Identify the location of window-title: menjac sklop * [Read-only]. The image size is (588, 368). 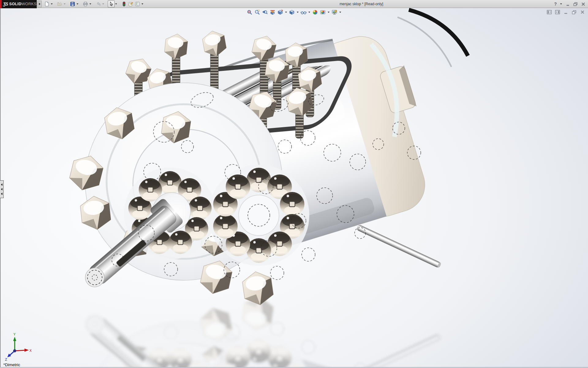
(361, 4).